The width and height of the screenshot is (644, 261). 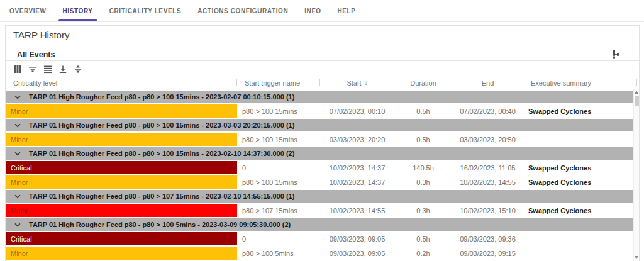 What do you see at coordinates (322, 111) in the screenshot?
I see `event-row: Minorp80 > 100 15mins07/02/2023, 00:100.…` at bounding box center [322, 111].